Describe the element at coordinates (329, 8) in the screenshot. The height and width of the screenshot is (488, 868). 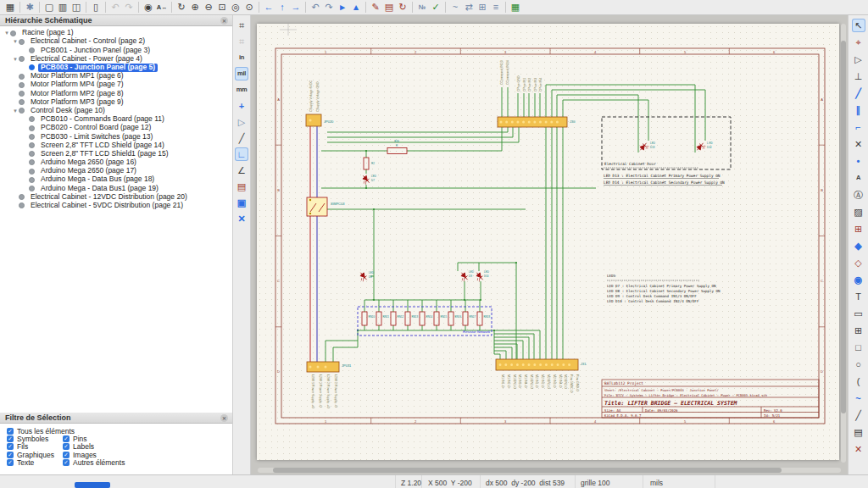
I see `rotate-cw-button: ↷` at that location.